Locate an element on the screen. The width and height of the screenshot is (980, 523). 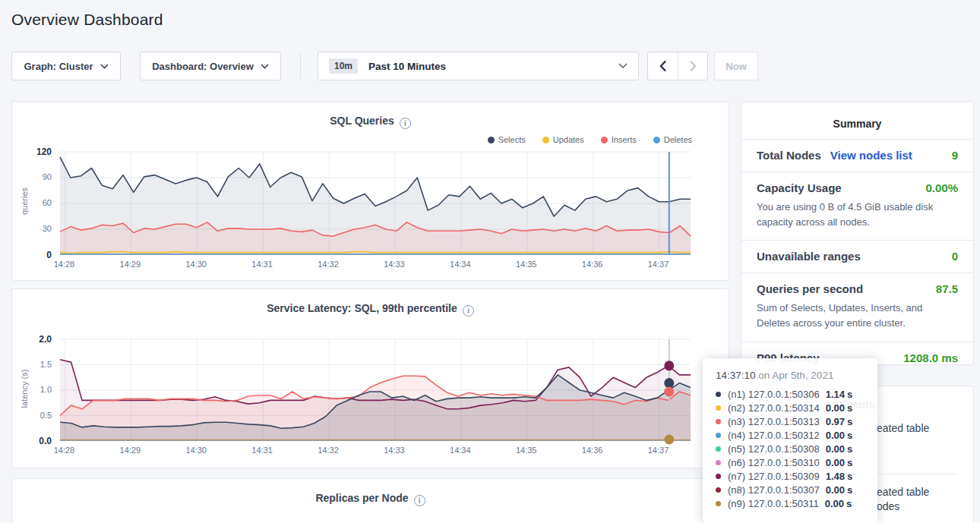
tooltip-timestamp: 14:37:10 on Apr 5th, 2021 is located at coordinates (790, 375).